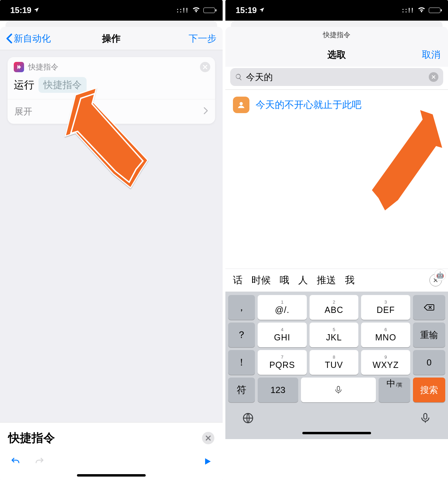 The width and height of the screenshot is (448, 480). Describe the element at coordinates (261, 280) in the screenshot. I see `candidate-item: 时候` at that location.